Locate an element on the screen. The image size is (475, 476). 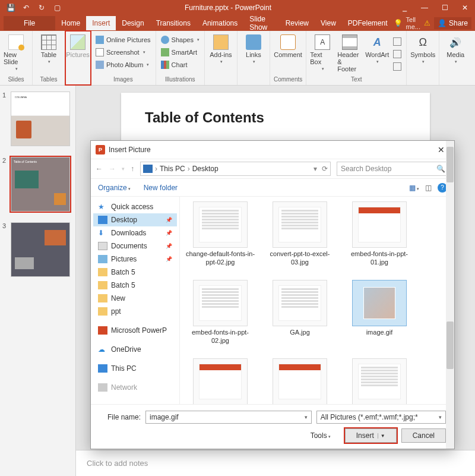
sidebar-item-onedrive: ☁OneDrive is located at coordinates (135, 349).